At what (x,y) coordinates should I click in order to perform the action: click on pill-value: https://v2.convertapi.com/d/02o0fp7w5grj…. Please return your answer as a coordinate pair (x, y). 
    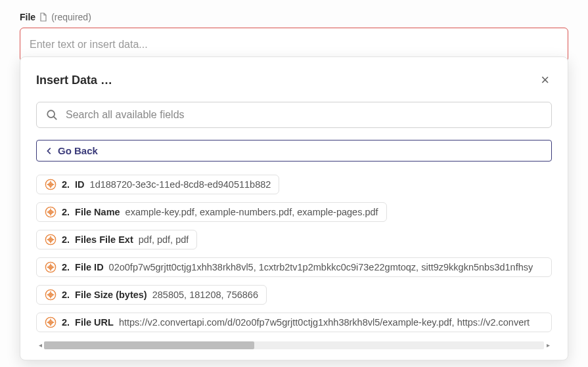
    Looking at the image, I should click on (325, 322).